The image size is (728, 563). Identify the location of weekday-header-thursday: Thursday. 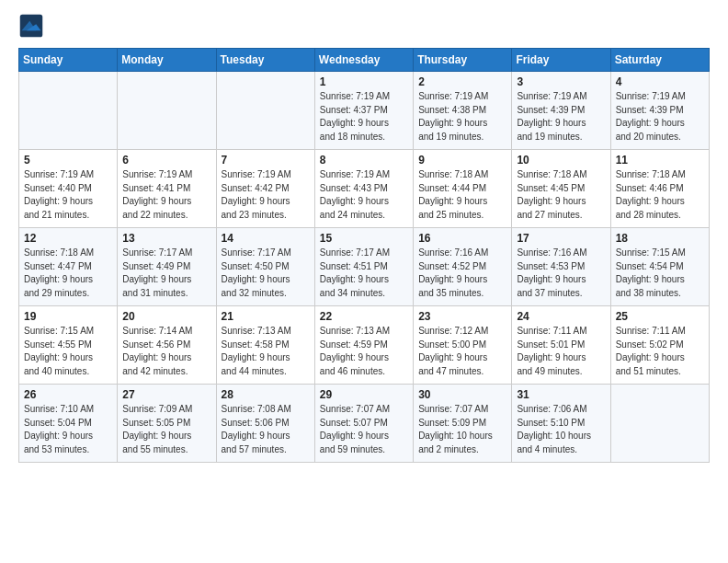
(463, 61).